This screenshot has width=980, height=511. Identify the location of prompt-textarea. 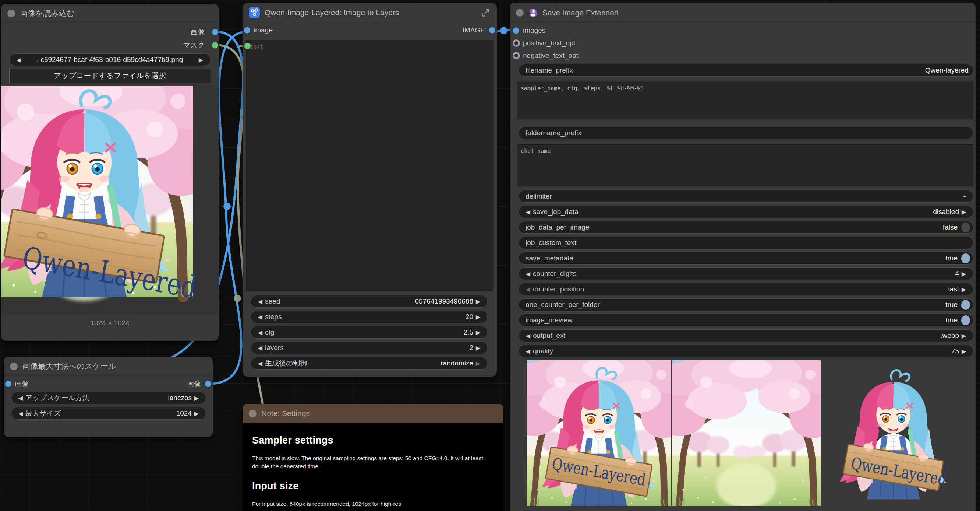
(370, 165).